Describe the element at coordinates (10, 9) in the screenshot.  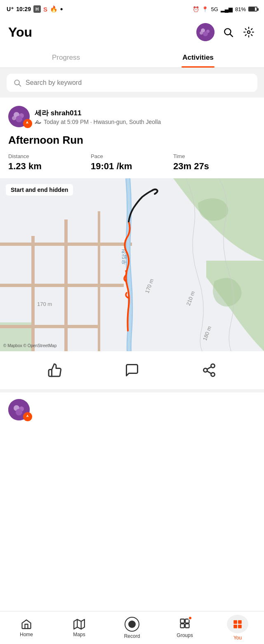
I see `carrier-text: U⁺` at that location.